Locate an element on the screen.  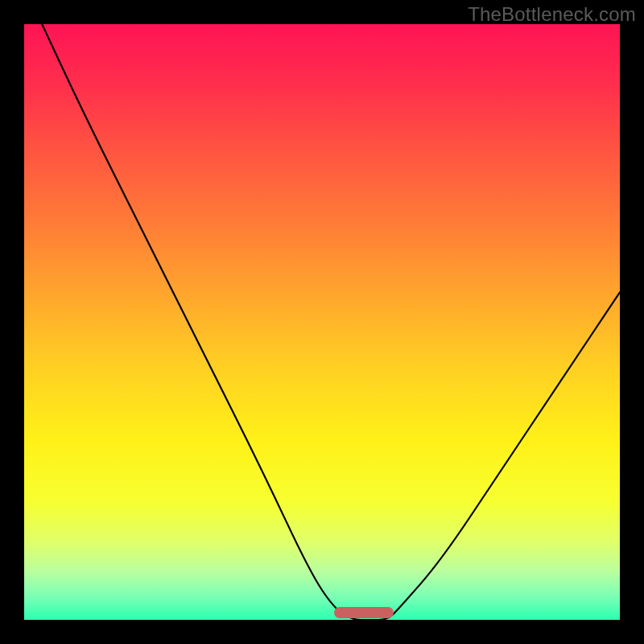
bottom-marker is located at coordinates (364, 613).